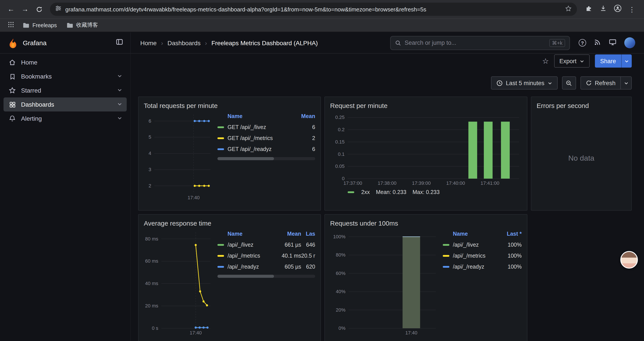 This screenshot has width=644, height=341. What do you see at coordinates (482, 267) in the screenshot?
I see `legend-row: /api/_/readyz 100%` at bounding box center [482, 267].